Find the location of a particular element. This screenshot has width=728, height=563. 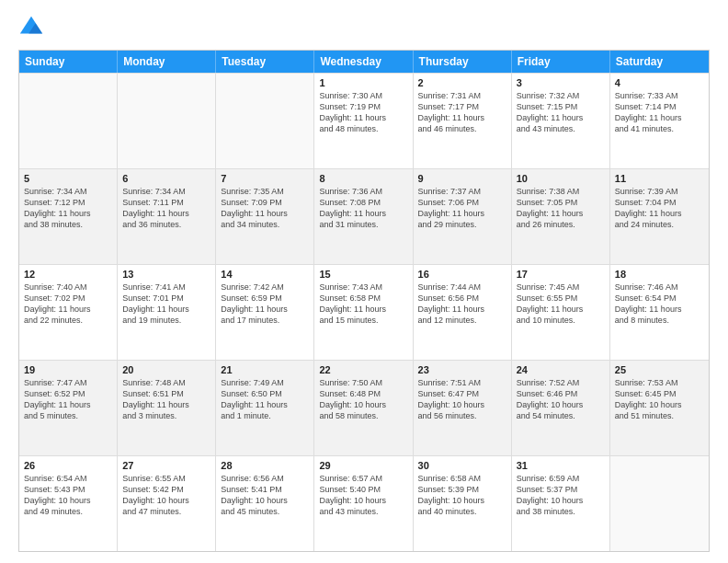

day-info: Sunrise: 7:47 AM Sunset: 6:52 PM Dayligh… is located at coordinates (68, 399).